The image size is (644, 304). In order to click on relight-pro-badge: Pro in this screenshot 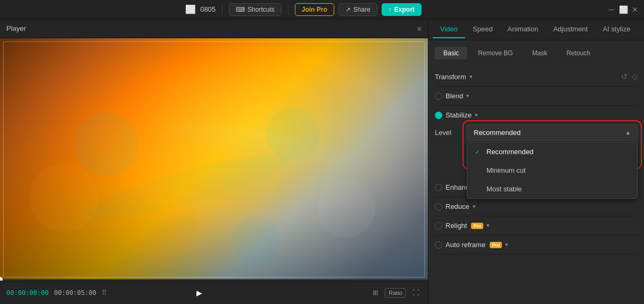, I will do `click(477, 226)`.